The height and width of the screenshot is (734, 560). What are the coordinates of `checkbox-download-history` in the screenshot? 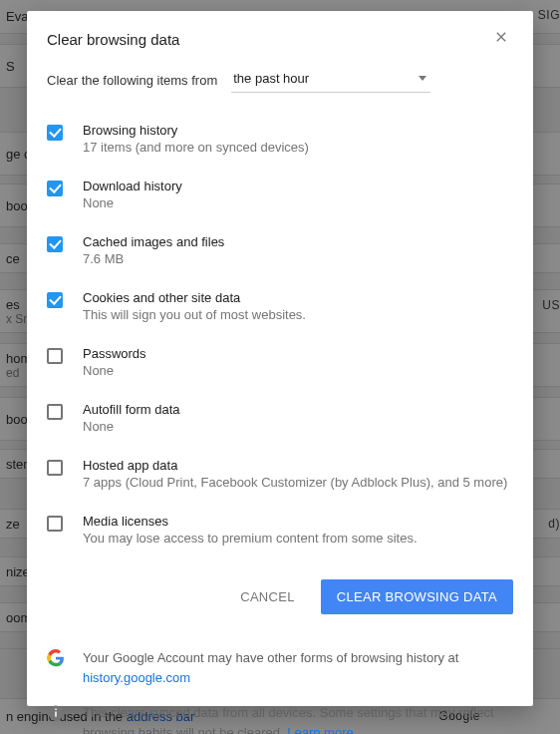 It's located at (55, 188).